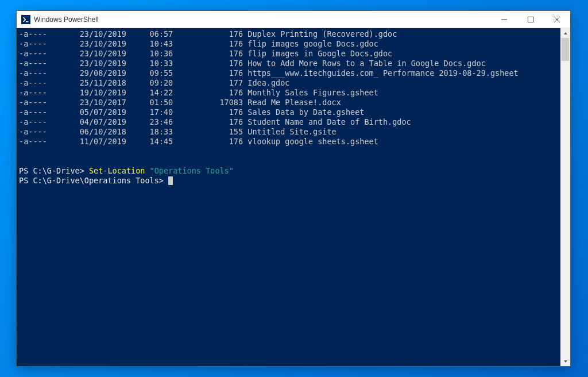 This screenshot has height=377, width=588. I want to click on scroll-thumb, so click(565, 49).